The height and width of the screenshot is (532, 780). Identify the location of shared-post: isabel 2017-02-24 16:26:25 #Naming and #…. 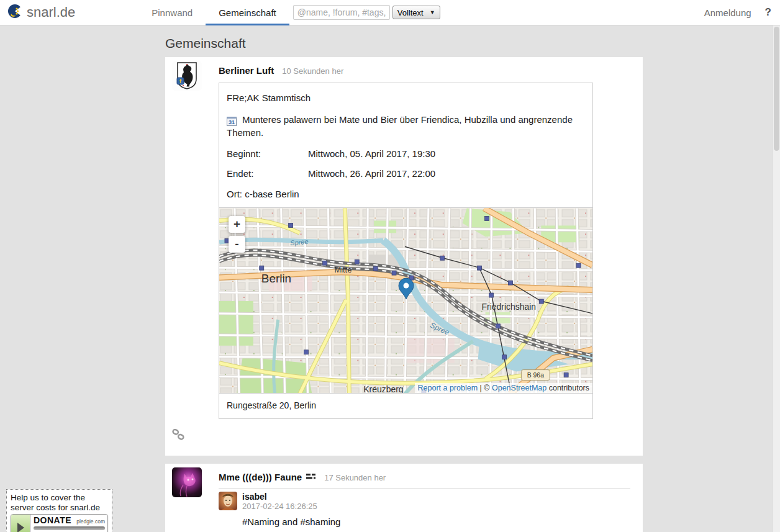
(425, 508).